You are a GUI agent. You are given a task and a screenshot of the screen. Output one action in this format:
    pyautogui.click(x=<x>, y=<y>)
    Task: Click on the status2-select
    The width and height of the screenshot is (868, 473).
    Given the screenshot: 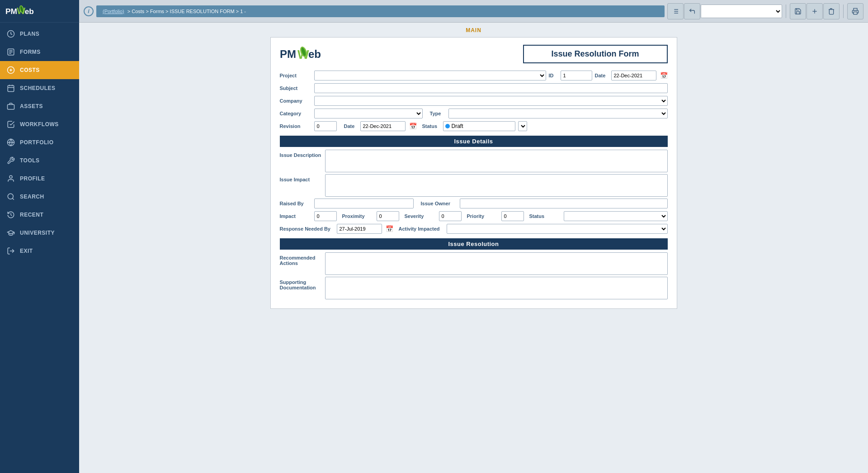 What is the action you would take?
    pyautogui.click(x=616, y=216)
    